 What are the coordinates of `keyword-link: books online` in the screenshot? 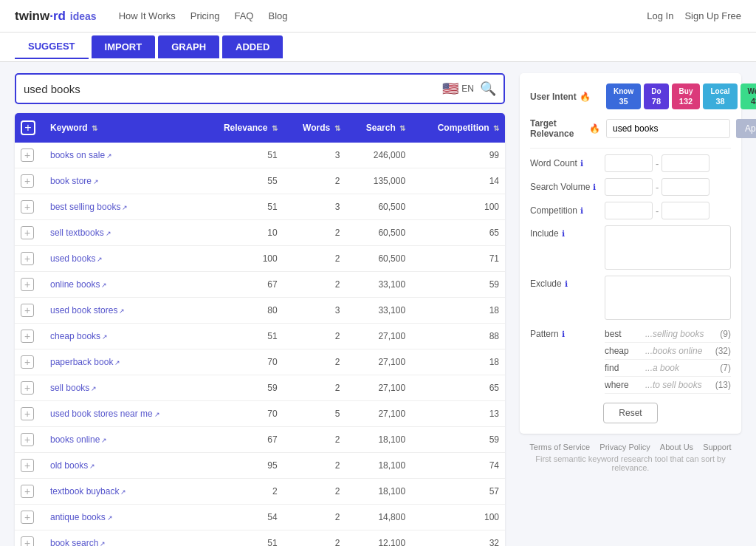 It's located at (78, 440).